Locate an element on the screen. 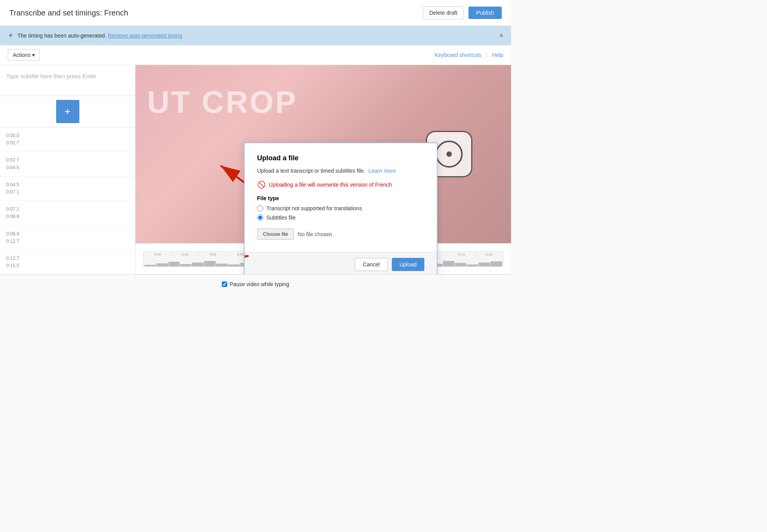  close-icon: × is located at coordinates (501, 36).